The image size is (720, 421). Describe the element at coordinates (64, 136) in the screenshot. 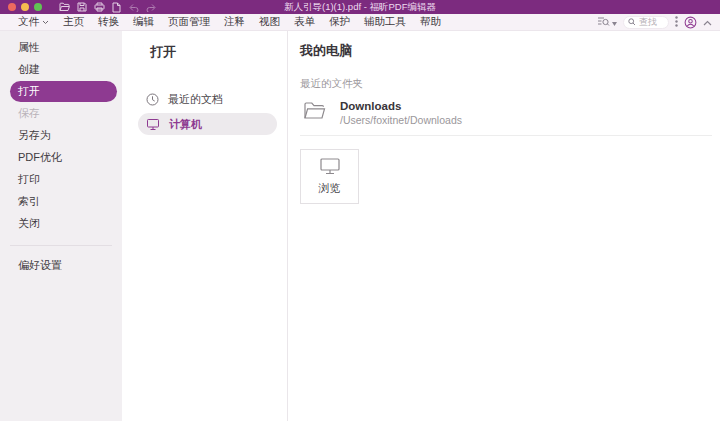

I see `sidebar-item-save-as: 另存为` at that location.